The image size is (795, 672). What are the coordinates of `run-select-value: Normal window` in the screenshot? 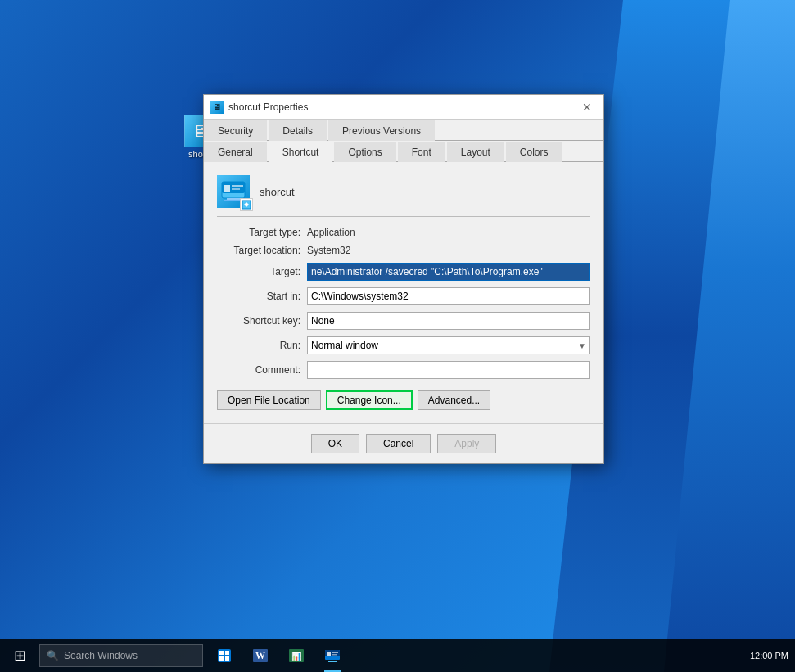 It's located at (345, 345).